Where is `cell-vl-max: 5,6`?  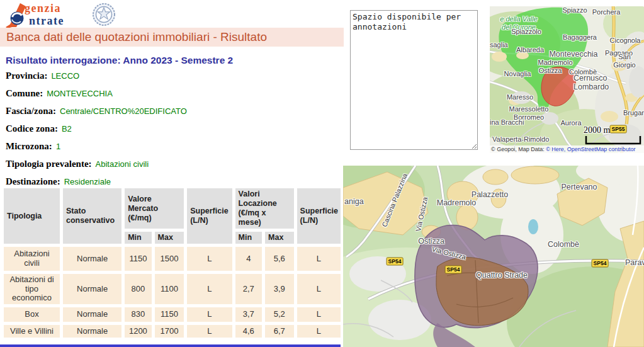 cell-vl-max: 5,6 is located at coordinates (280, 259).